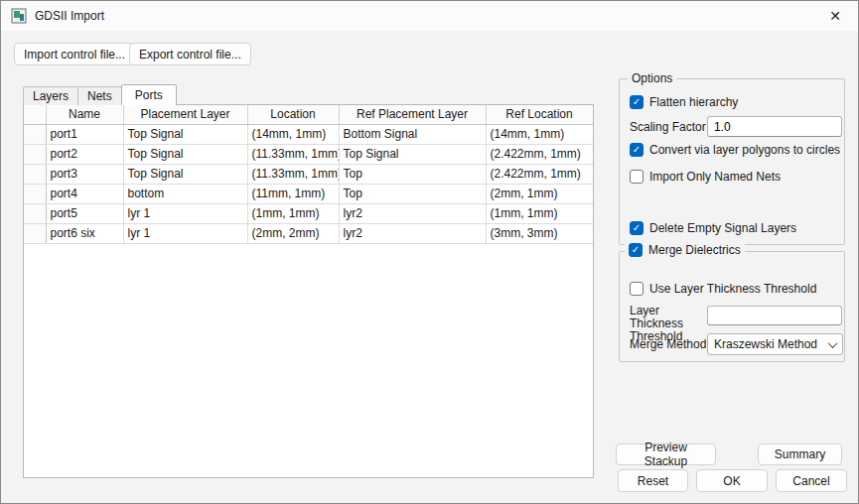 The height and width of the screenshot is (504, 859). I want to click on window-title: GDSII Import, so click(70, 16).